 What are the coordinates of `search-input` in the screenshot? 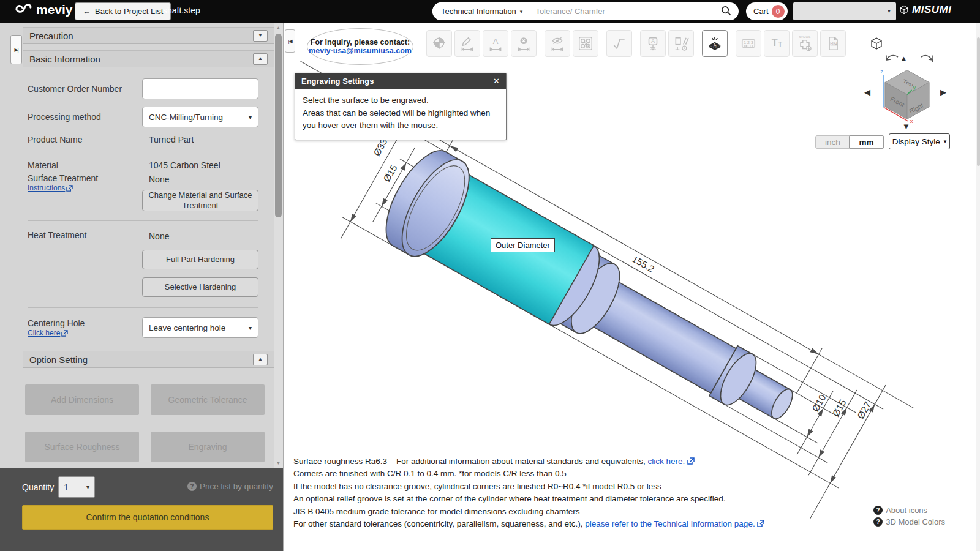 It's located at (624, 11).